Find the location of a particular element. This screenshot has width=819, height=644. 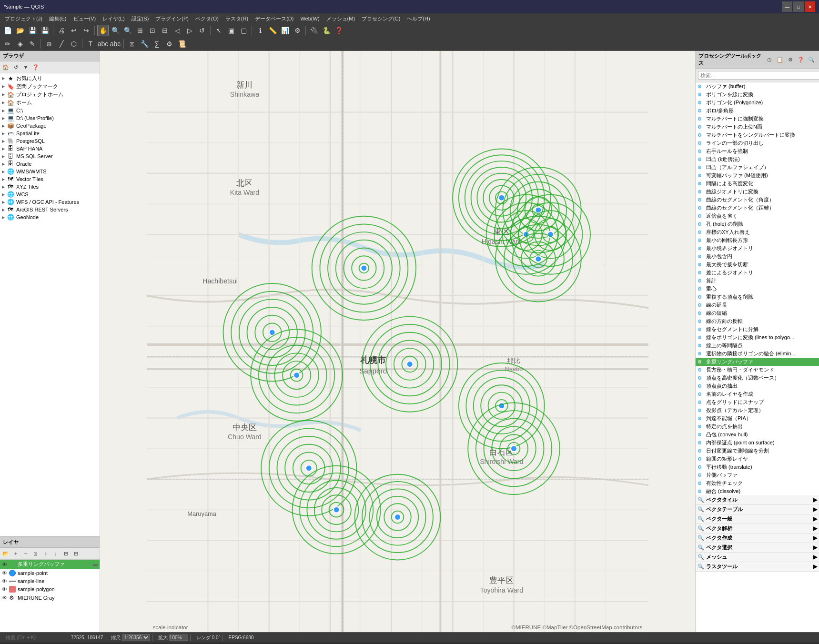

zoom-prev-button: ◁ is located at coordinates (177, 30).